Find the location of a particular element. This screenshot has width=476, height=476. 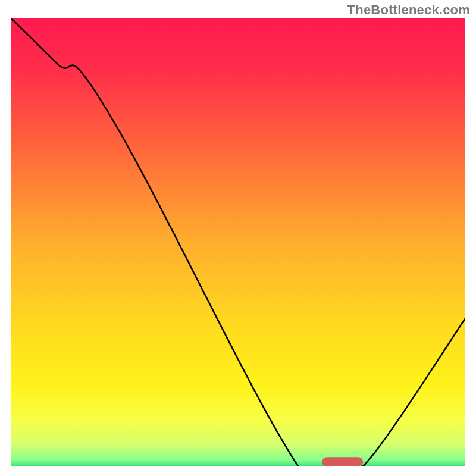

watermark-text: TheBottleneck.com is located at coordinates (409, 10).